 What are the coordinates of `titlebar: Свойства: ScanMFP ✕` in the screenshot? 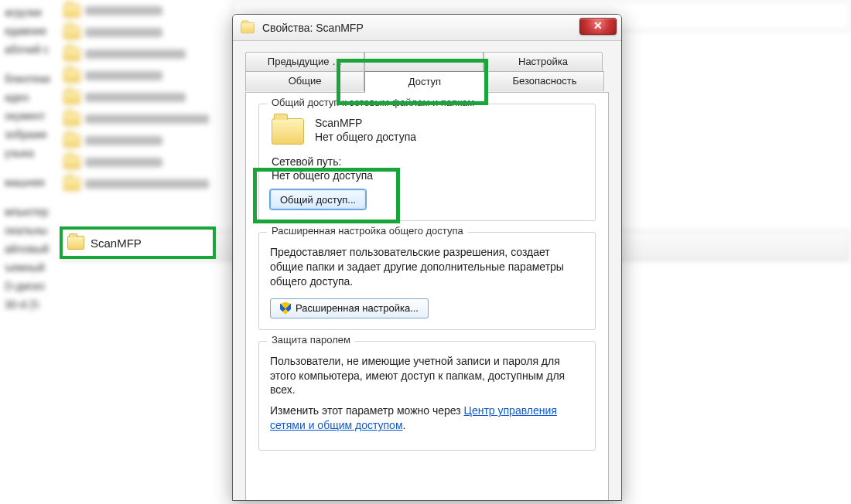 It's located at (427, 28).